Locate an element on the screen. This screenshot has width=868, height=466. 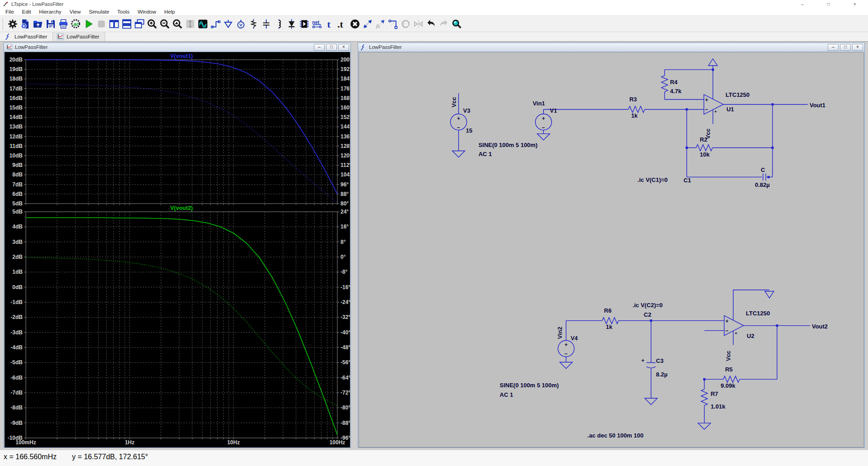
schematic-label: C1 is located at coordinates (687, 180).